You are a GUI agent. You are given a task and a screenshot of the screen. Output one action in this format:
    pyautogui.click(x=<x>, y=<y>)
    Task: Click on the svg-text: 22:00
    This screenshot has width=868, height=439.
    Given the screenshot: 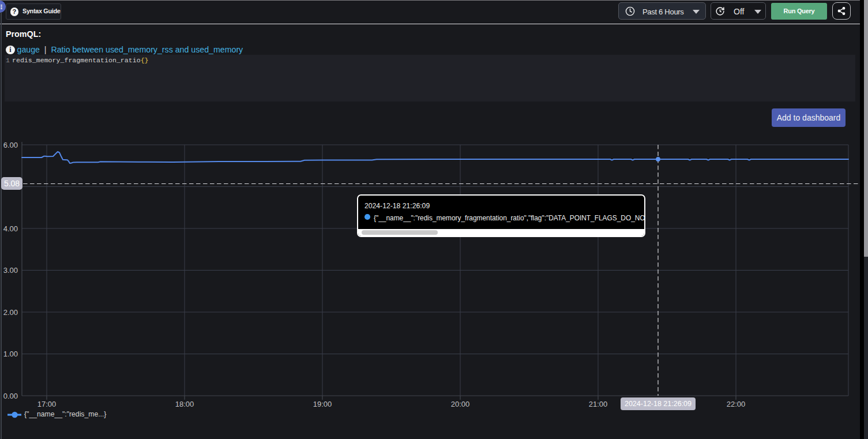 What is the action you would take?
    pyautogui.click(x=736, y=404)
    